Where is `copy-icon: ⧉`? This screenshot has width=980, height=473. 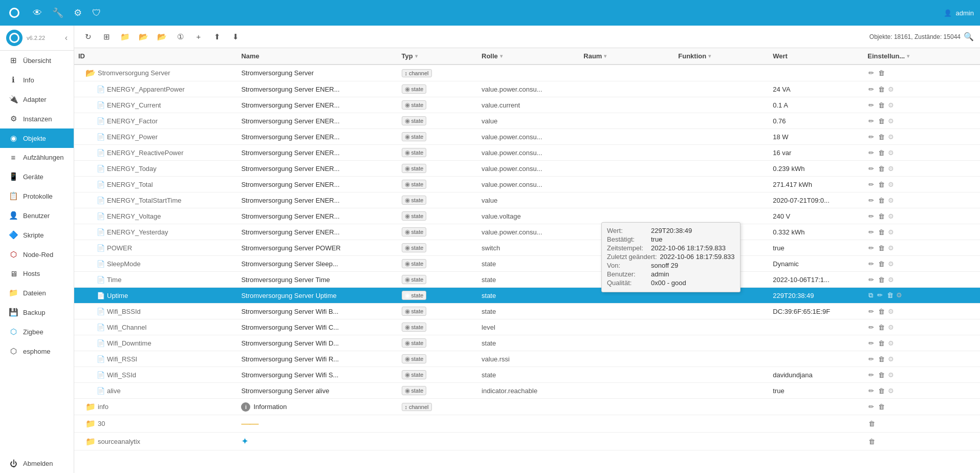
copy-icon: ⧉ is located at coordinates (871, 295).